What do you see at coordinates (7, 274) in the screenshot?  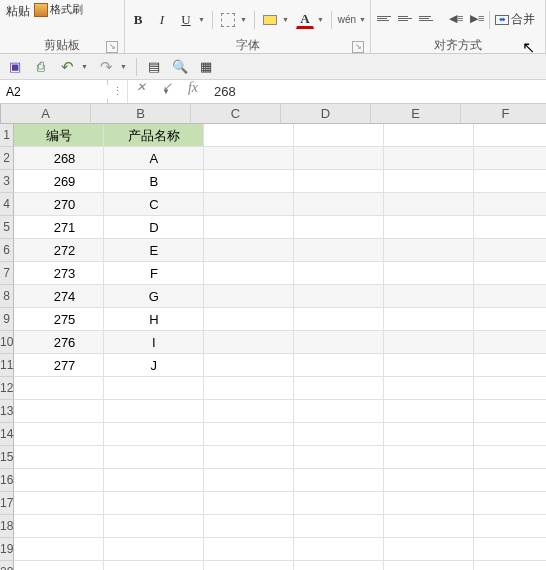 I see `row-header-7: 7` at bounding box center [7, 274].